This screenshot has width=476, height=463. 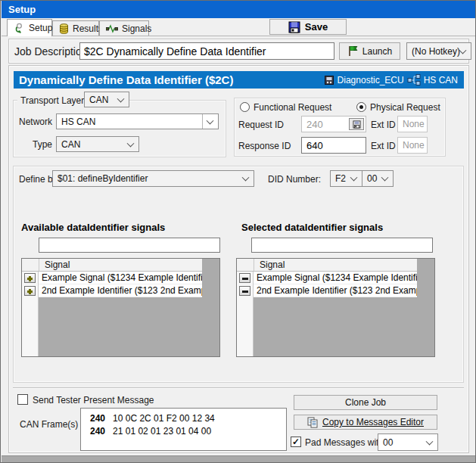 What do you see at coordinates (112, 29) in the screenshot?
I see `signals-waveform-icon` at bounding box center [112, 29].